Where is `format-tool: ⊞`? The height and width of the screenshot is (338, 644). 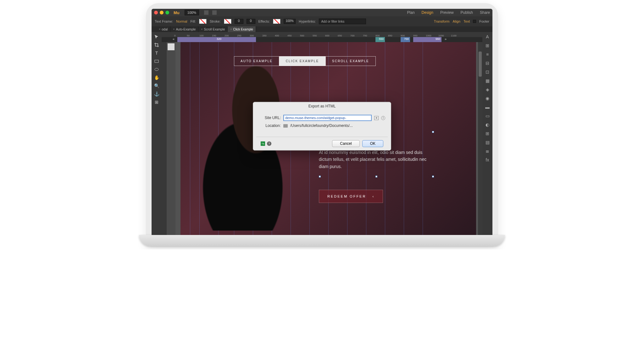 format-tool: ⊞ is located at coordinates (157, 102).